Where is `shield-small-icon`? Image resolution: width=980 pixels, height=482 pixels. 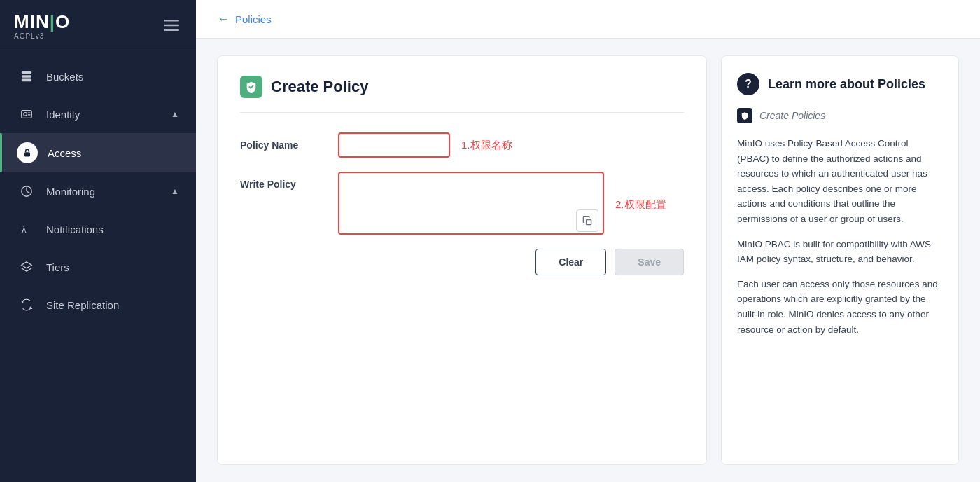
shield-small-icon is located at coordinates (745, 116).